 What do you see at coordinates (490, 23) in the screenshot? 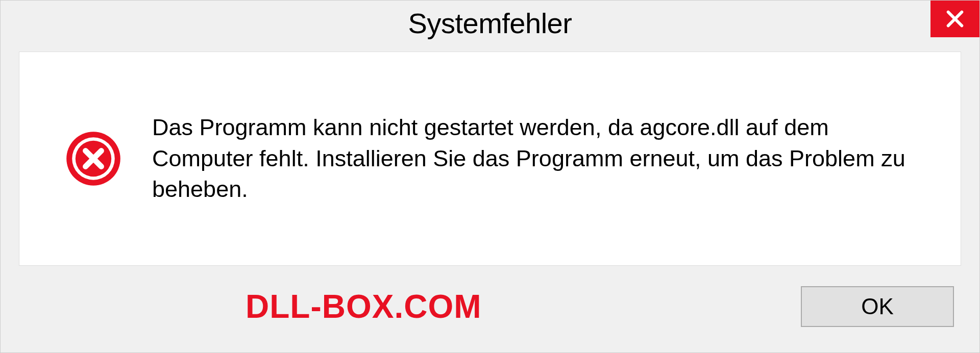
I see `dialog-title: Systemfehler` at bounding box center [490, 23].